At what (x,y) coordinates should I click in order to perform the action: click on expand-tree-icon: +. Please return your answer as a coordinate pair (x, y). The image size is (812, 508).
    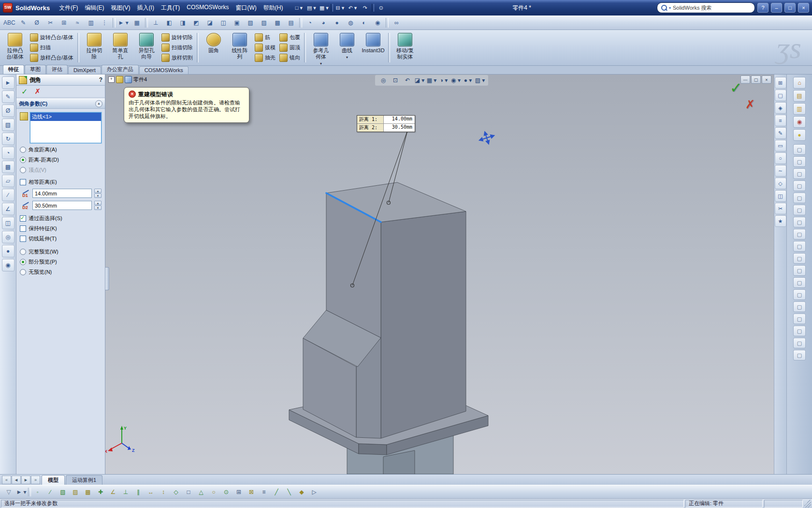
    Looking at the image, I should click on (111, 79).